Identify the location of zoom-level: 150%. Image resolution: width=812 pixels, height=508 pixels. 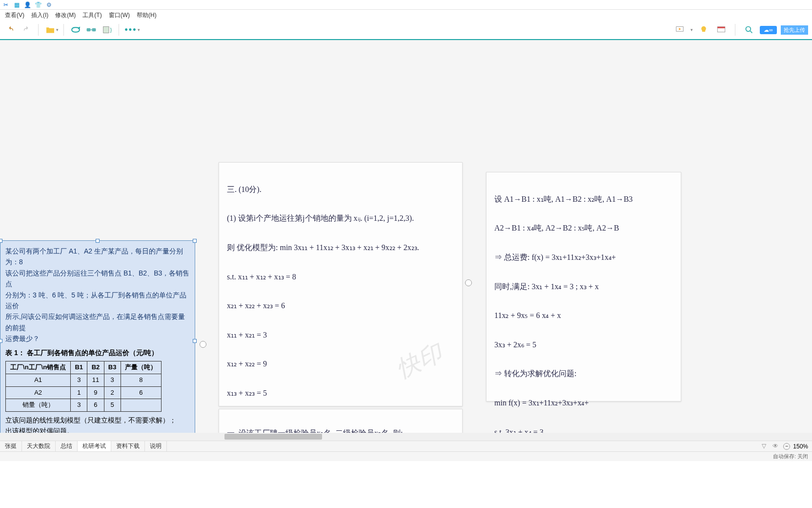
(800, 446).